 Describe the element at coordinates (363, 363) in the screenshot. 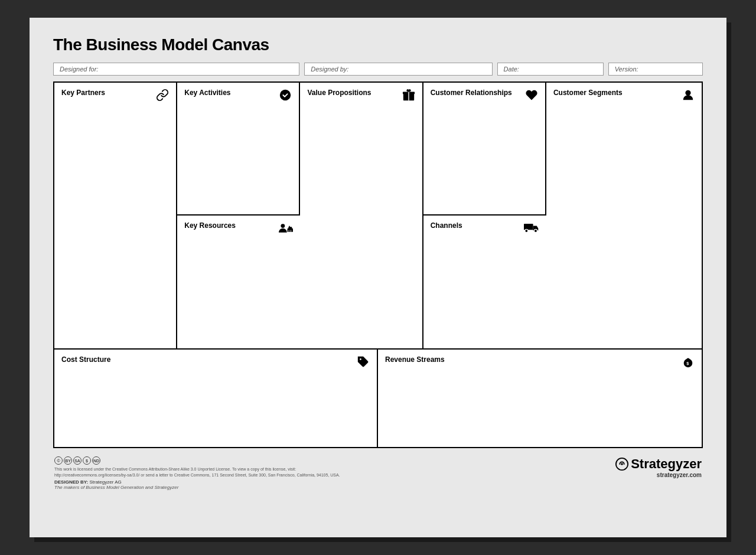

I see `cost-structure-icon` at that location.